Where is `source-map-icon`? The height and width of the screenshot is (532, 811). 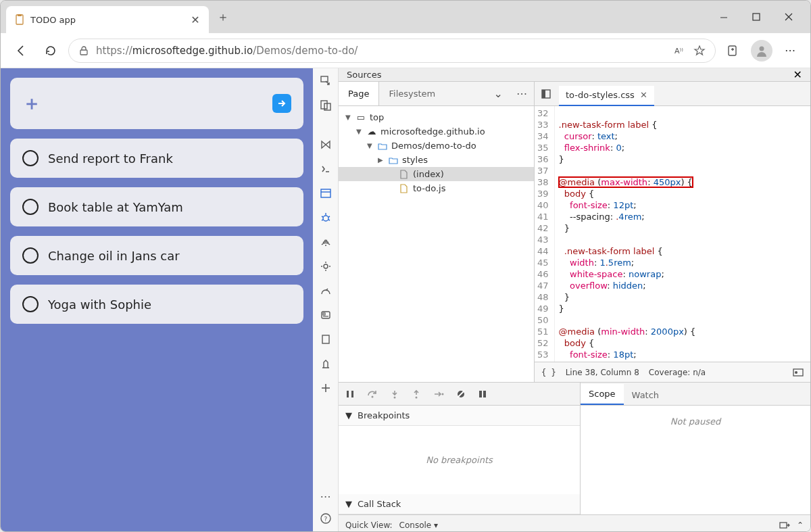 source-map-icon is located at coordinates (798, 372).